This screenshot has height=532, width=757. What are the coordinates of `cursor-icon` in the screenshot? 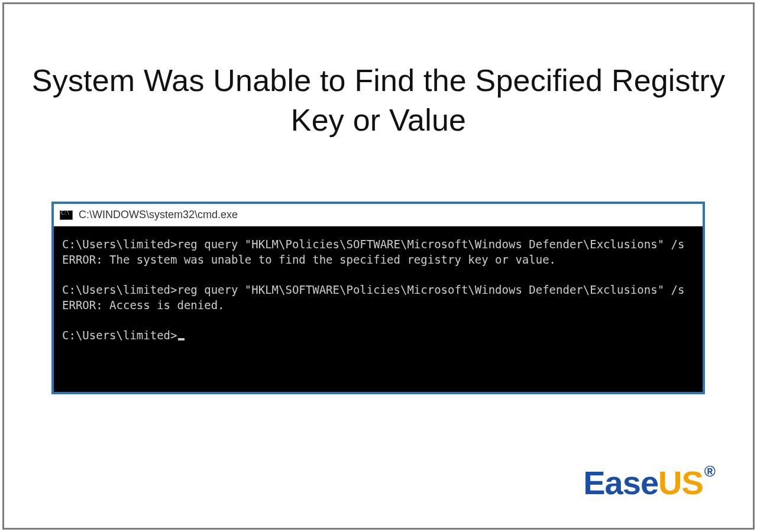 It's located at (181, 339).